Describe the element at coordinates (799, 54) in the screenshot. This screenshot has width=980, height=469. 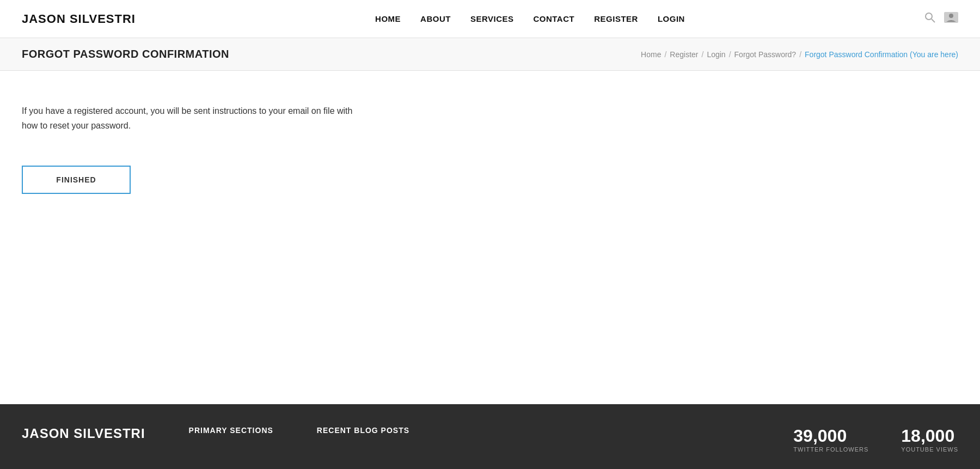
I see `breadcrumb: Home / Register / Login / Forgot Passwor…` at that location.